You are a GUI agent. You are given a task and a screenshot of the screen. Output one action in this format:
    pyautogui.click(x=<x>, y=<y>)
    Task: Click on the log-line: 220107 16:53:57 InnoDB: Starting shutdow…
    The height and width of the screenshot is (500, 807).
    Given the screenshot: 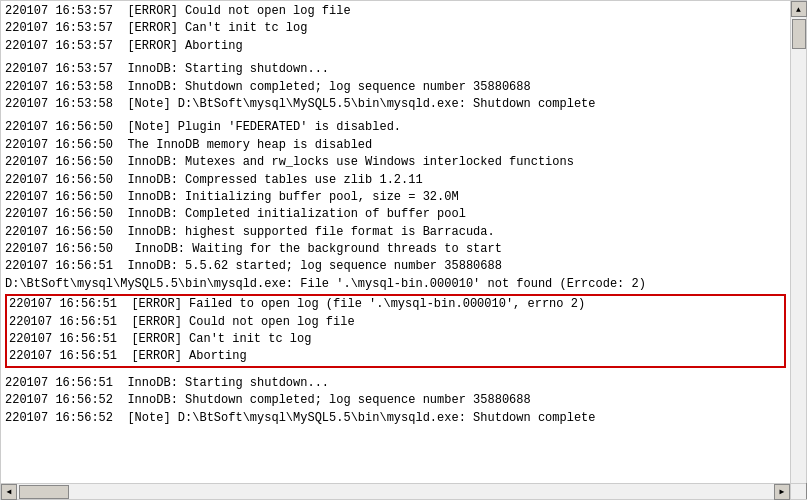 What is the action you would take?
    pyautogui.click(x=396, y=70)
    